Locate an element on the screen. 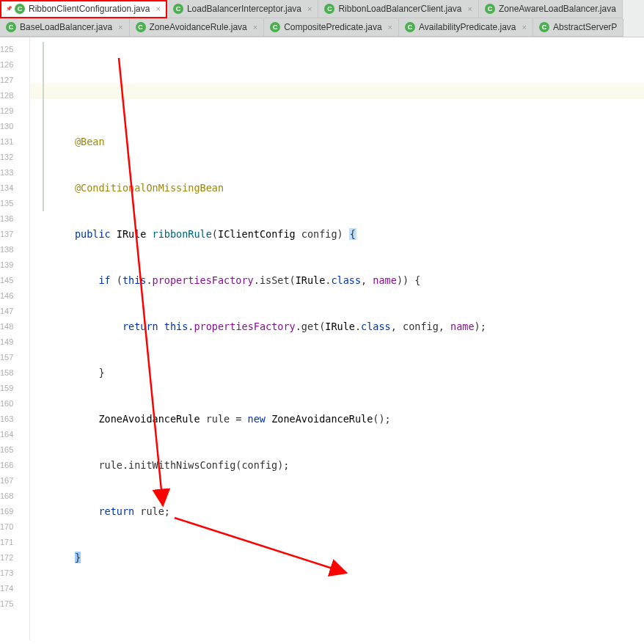  tab-composite-predicate: CCompositePredicate.java× is located at coordinates (332, 28).